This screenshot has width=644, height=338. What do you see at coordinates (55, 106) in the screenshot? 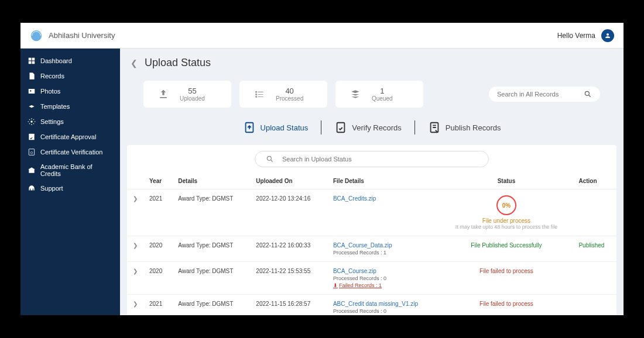
I see `sidebar-item-label: Templates` at bounding box center [55, 106].